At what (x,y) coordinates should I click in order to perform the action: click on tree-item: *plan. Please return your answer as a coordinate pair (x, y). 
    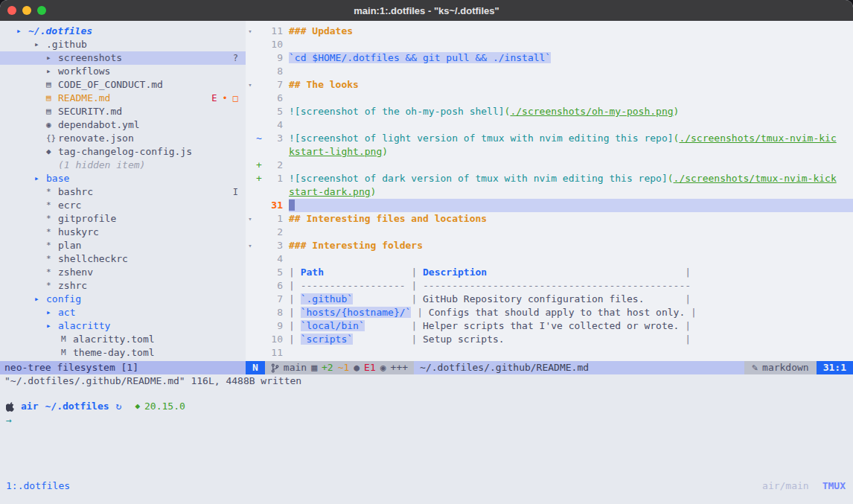
    Looking at the image, I should click on (123, 246).